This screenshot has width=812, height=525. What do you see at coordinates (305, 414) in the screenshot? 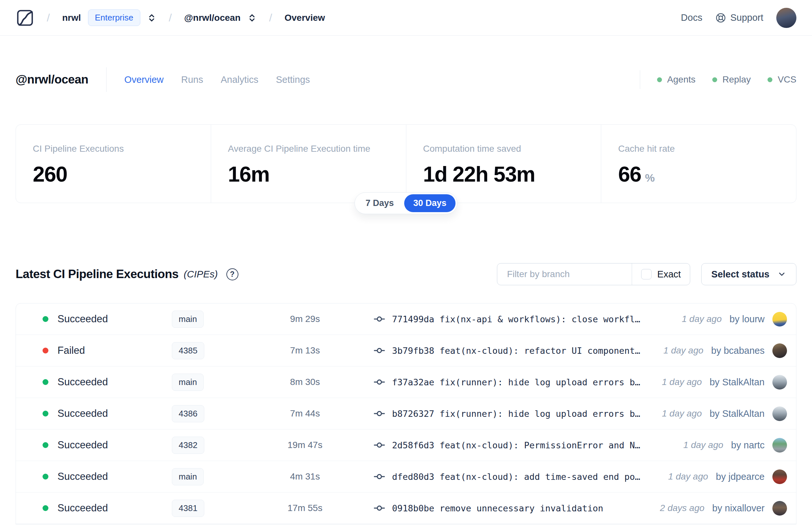
I see `duration: 7m 44s` at bounding box center [305, 414].